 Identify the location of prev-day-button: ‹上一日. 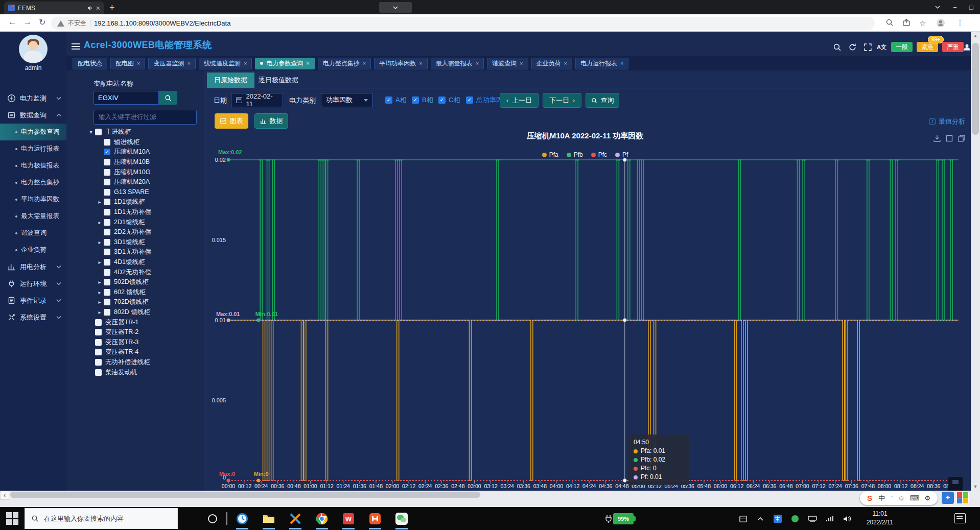
(519, 100).